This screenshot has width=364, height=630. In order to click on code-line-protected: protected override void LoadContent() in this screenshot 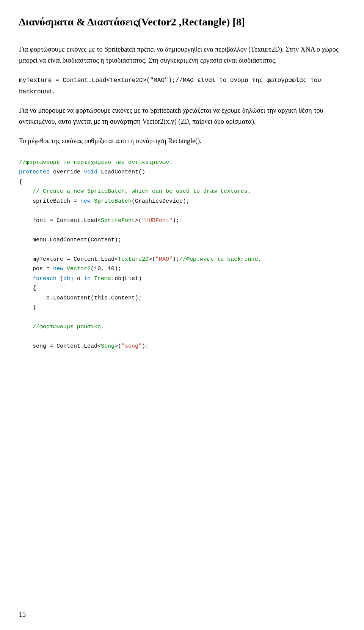, I will do `click(182, 172)`.